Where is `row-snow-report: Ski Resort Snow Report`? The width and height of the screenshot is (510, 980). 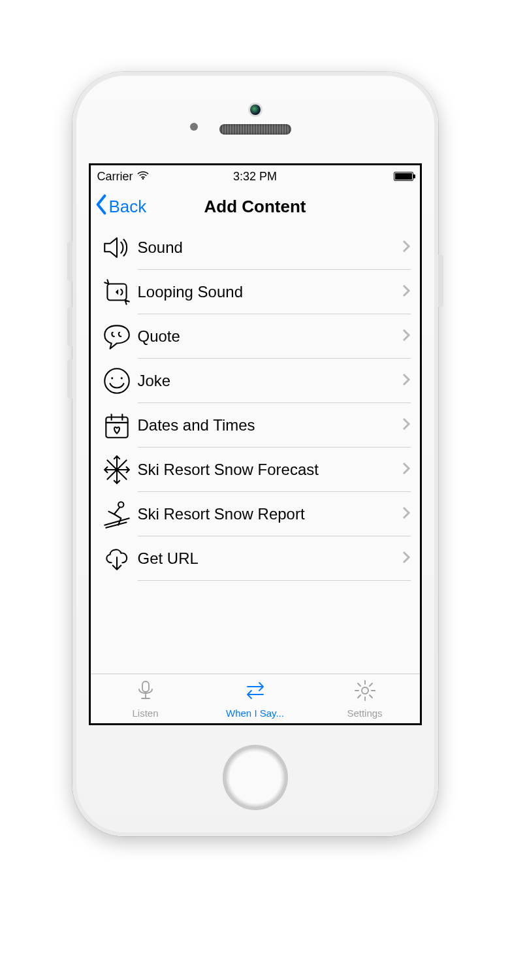
row-snow-report: Ski Resort Snow Report is located at coordinates (255, 514).